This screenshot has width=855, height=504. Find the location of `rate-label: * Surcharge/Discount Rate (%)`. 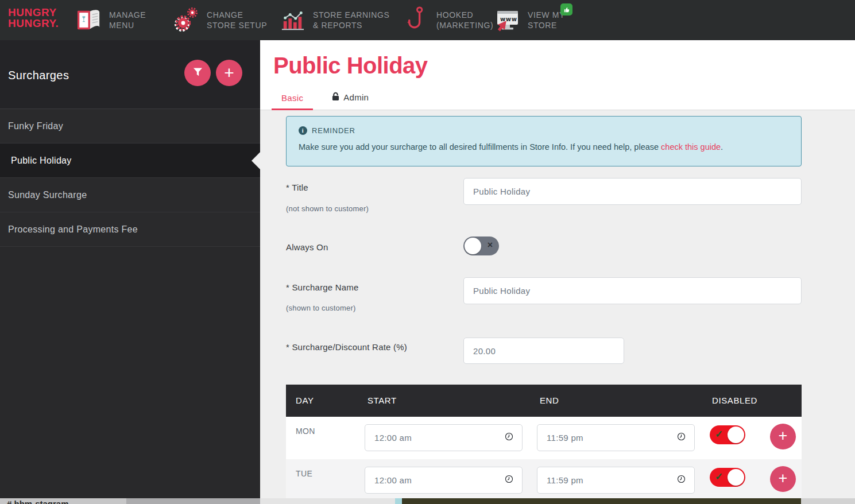

rate-label: * Surcharge/Discount Rate (%) is located at coordinates (347, 347).